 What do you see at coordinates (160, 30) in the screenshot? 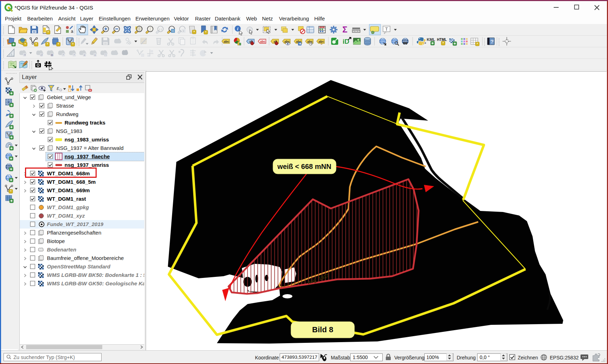
I see `svg-text: 1:1` at bounding box center [160, 30].